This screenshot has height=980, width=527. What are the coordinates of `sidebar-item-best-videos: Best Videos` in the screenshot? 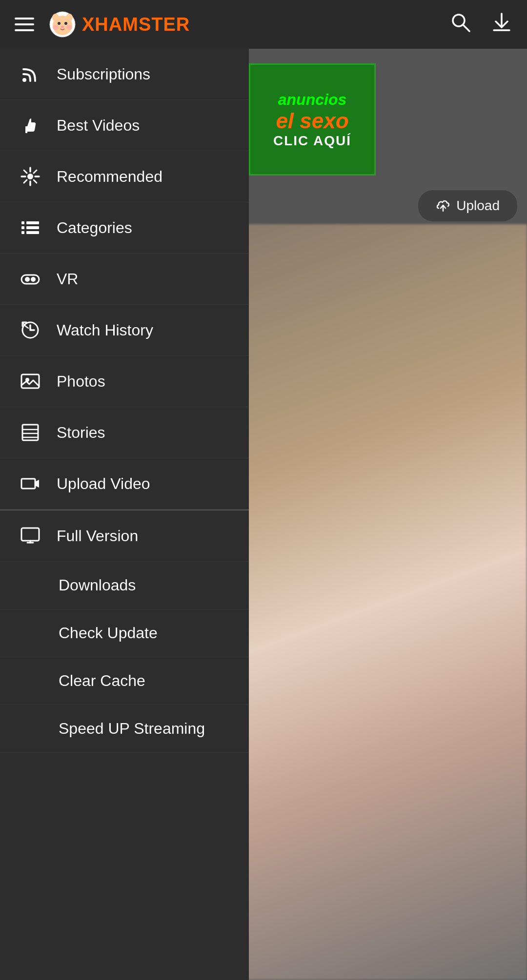 It's located at (124, 126).